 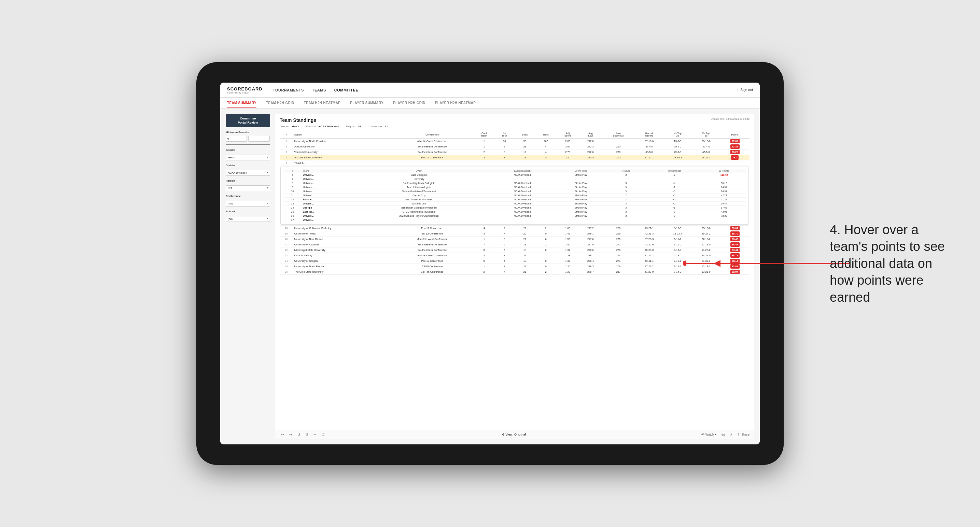 What do you see at coordinates (259, 139) in the screenshot?
I see `rounds-max-input` at bounding box center [259, 139].